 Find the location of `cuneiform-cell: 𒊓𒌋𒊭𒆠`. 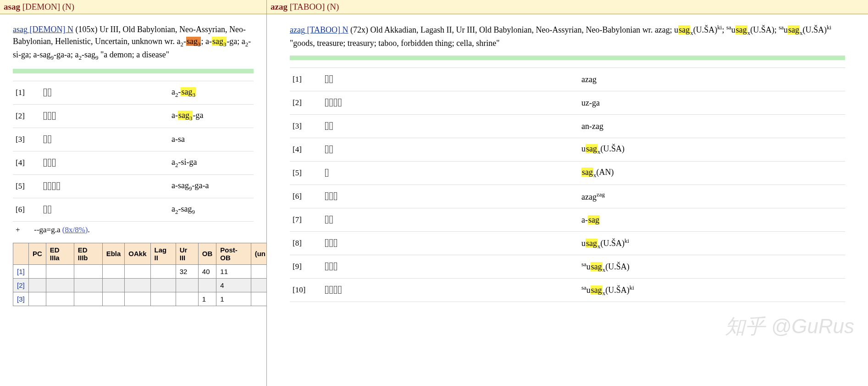

cuneiform-cell: 𒊓𒌋𒊭𒆠 is located at coordinates (450, 290).